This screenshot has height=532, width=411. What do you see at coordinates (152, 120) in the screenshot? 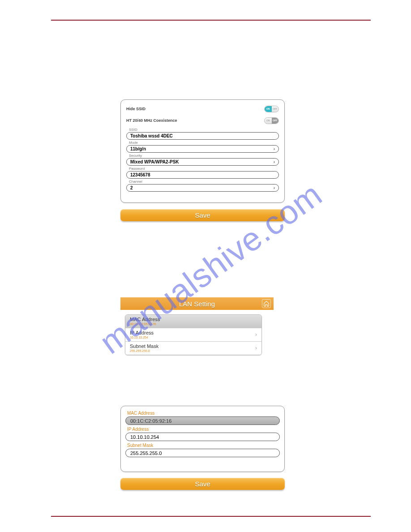
I see `coexistence-label: HT 20/40 MHz Coexistence` at bounding box center [152, 120].